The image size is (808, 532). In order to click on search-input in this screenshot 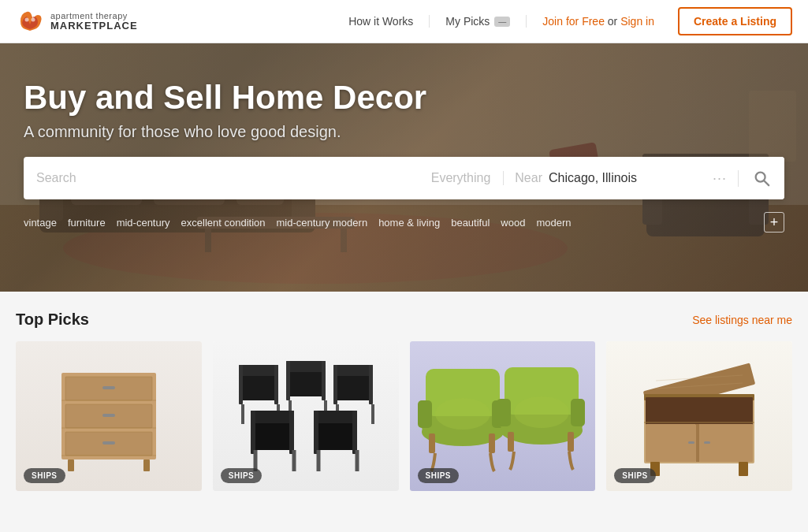, I will do `click(230, 178)`.